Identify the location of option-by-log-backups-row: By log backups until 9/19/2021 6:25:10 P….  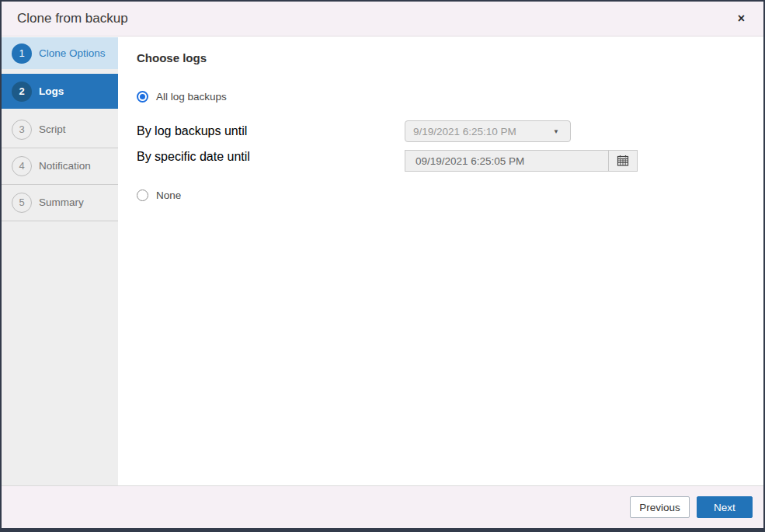
(450, 135).